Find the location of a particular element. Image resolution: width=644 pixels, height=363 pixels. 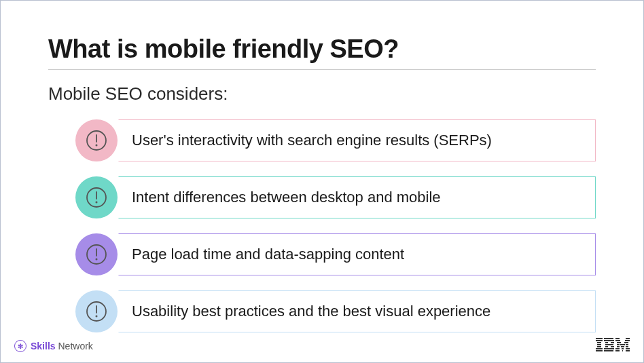

item-label: Page load time and data-sapping content is located at coordinates (268, 254).